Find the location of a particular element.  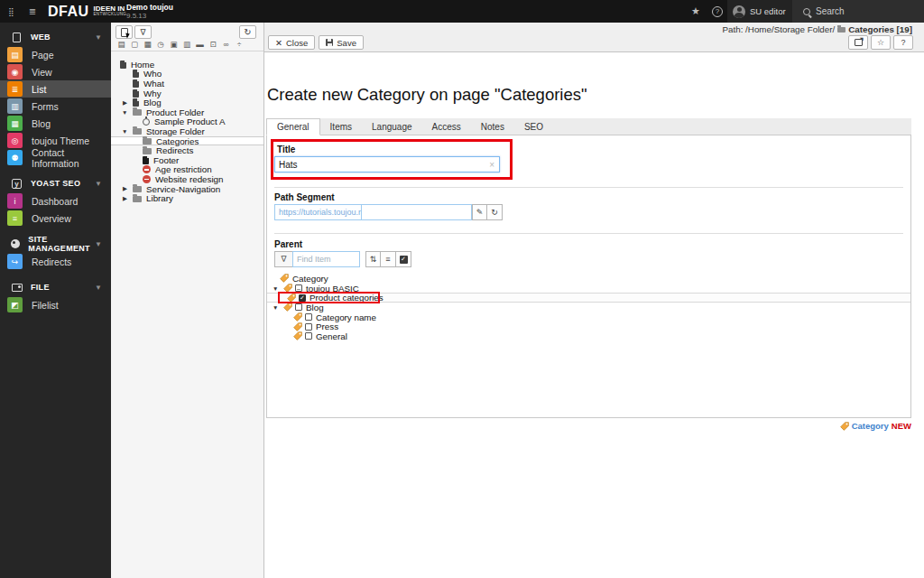

pagetree-item-service-navigation: ▶ Service-Navigation is located at coordinates (188, 190).